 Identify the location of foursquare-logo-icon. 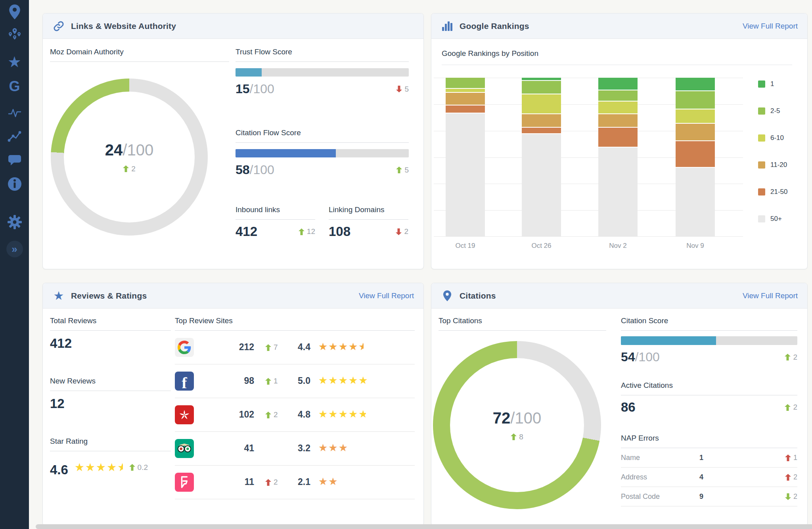
(184, 482).